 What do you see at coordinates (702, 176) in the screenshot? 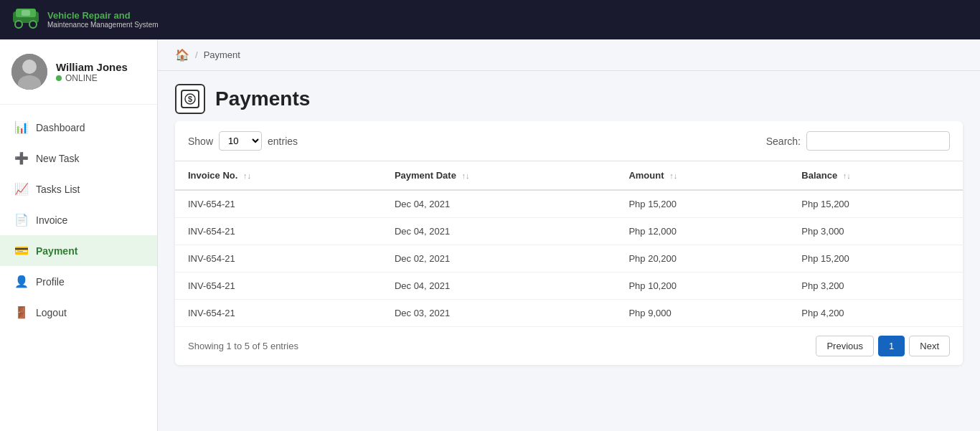
I see `col-amount: Amount ↑↓` at bounding box center [702, 176].